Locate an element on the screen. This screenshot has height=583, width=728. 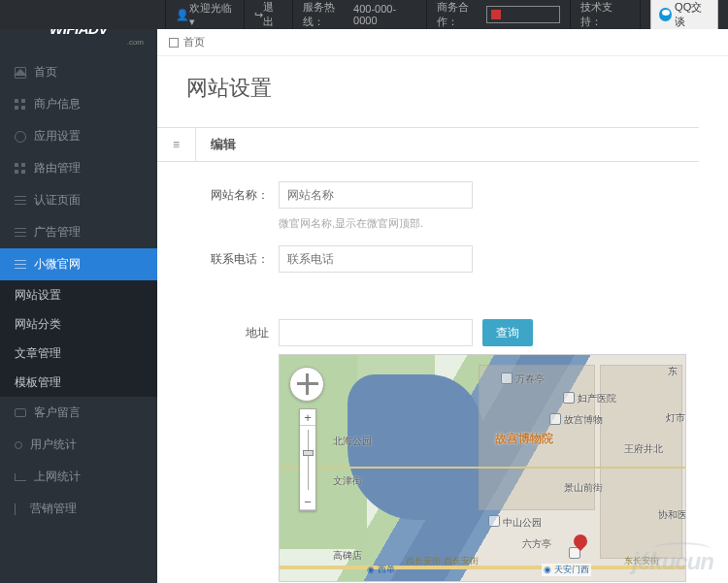
logo-domain: .com is located at coordinates (136, 43).